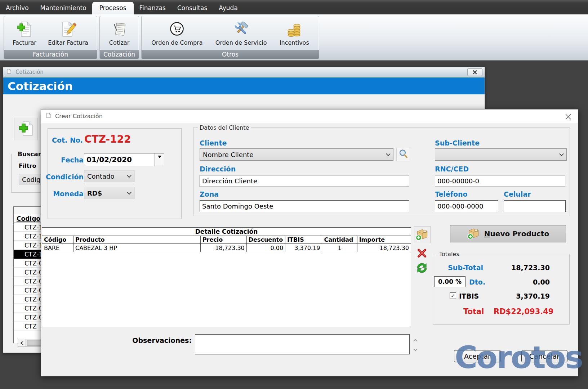 The height and width of the screenshot is (389, 588). Describe the element at coordinates (297, 155) in the screenshot. I see `cliente-combobox: Nombre Cliente` at that location.